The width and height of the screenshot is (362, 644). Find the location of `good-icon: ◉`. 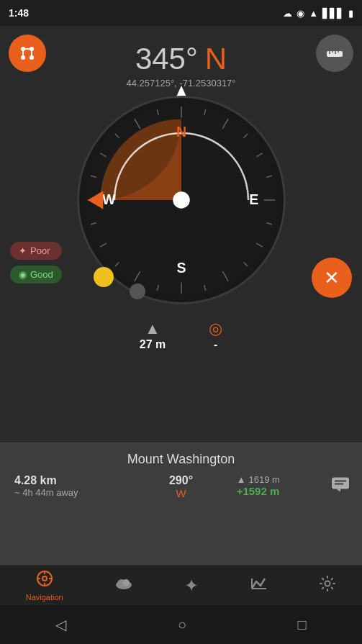

good-icon: ◉ is located at coordinates (23, 275).